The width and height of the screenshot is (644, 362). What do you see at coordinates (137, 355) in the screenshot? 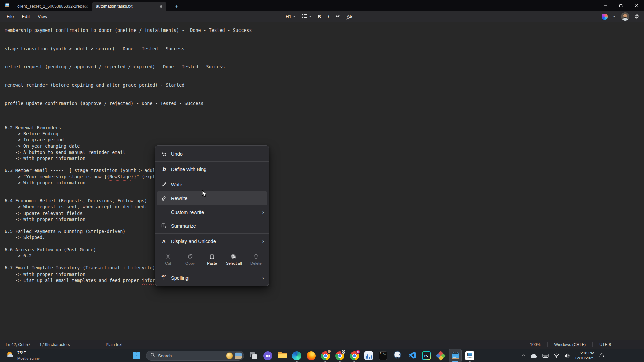
I see `start-button` at bounding box center [137, 355].